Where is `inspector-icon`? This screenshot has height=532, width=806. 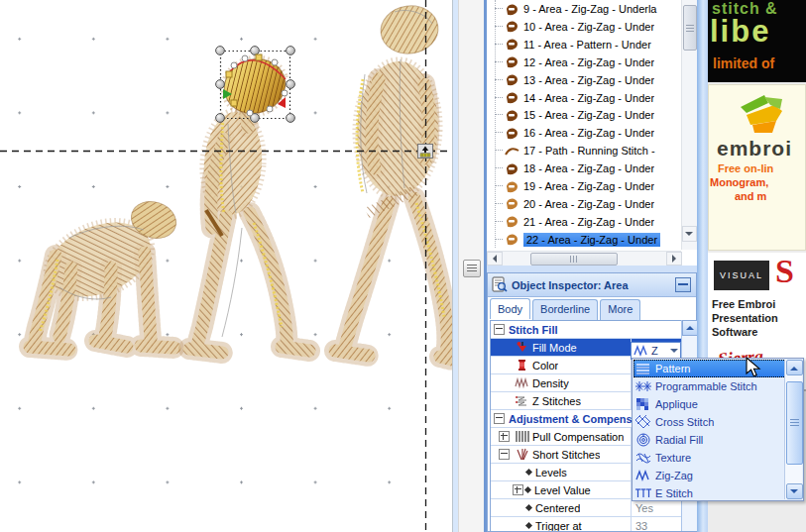
inspector-icon is located at coordinates (500, 285).